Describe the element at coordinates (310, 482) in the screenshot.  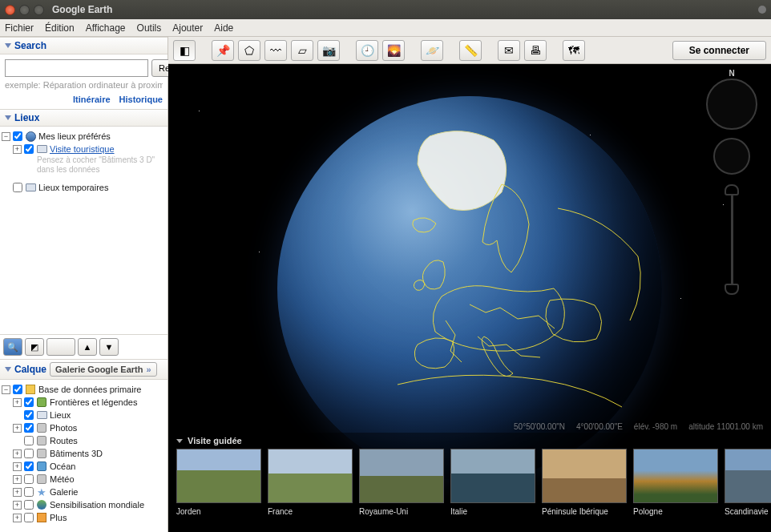
I see `tour-item: France` at that location.